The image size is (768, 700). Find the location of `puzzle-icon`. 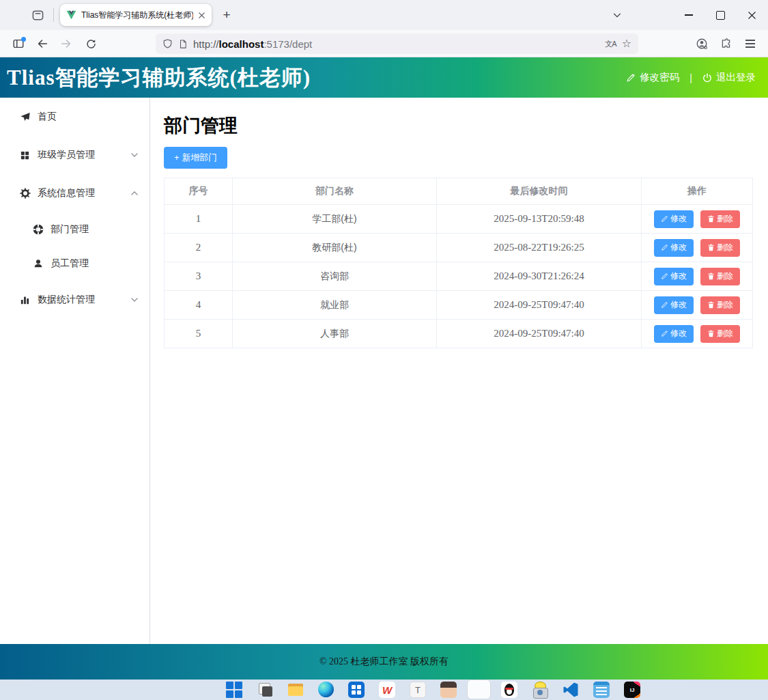

puzzle-icon is located at coordinates (726, 44).